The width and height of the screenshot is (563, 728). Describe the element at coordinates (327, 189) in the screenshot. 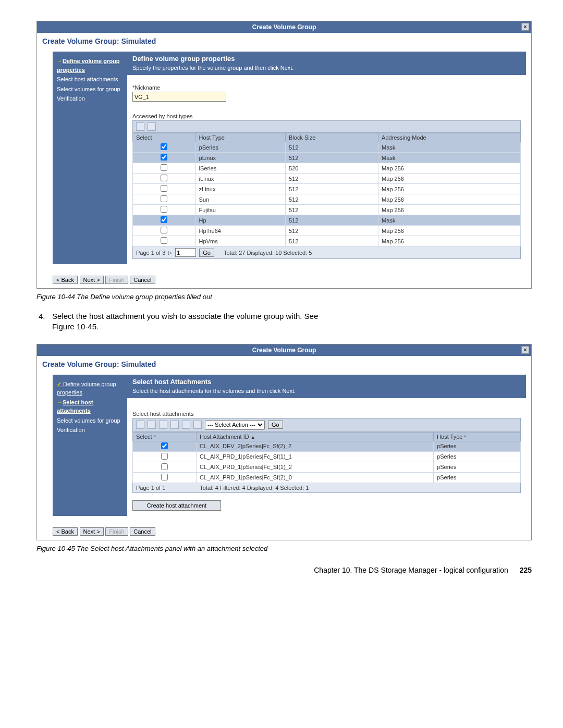

I see `table-row: zLinux 512 Map 256` at that location.